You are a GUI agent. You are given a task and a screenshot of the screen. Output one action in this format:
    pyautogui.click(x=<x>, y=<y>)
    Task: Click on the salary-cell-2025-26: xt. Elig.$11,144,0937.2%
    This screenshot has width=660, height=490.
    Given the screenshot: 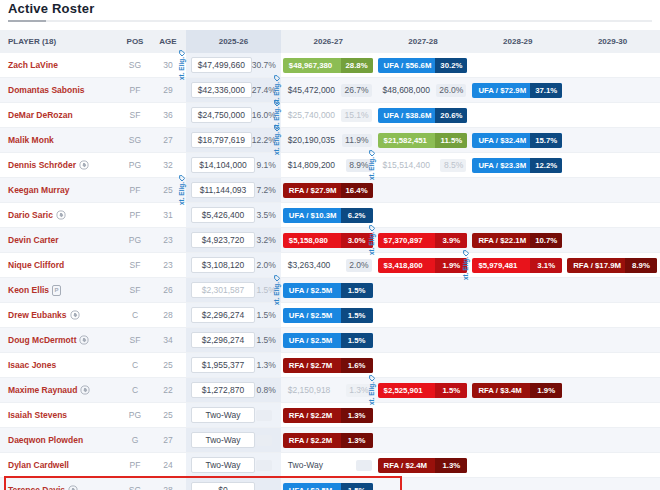 What is the action you would take?
    pyautogui.click(x=234, y=190)
    